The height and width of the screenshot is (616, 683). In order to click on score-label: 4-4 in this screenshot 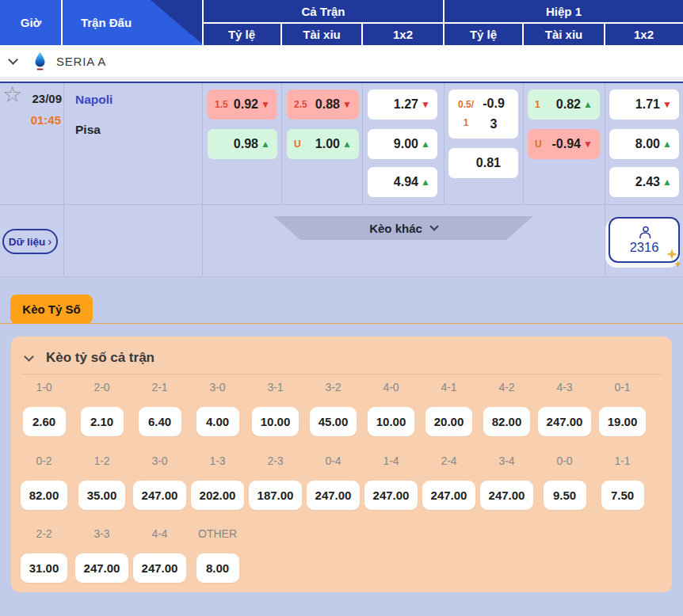, I will do `click(159, 534)`.